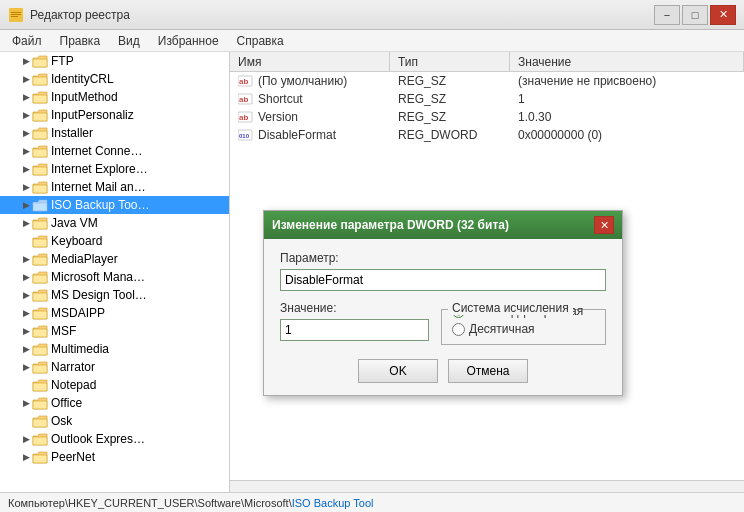 The width and height of the screenshot is (744, 512). Describe the element at coordinates (627, 80) in the screenshot. I see `cell-value-default: (значение не присвоено)` at that location.